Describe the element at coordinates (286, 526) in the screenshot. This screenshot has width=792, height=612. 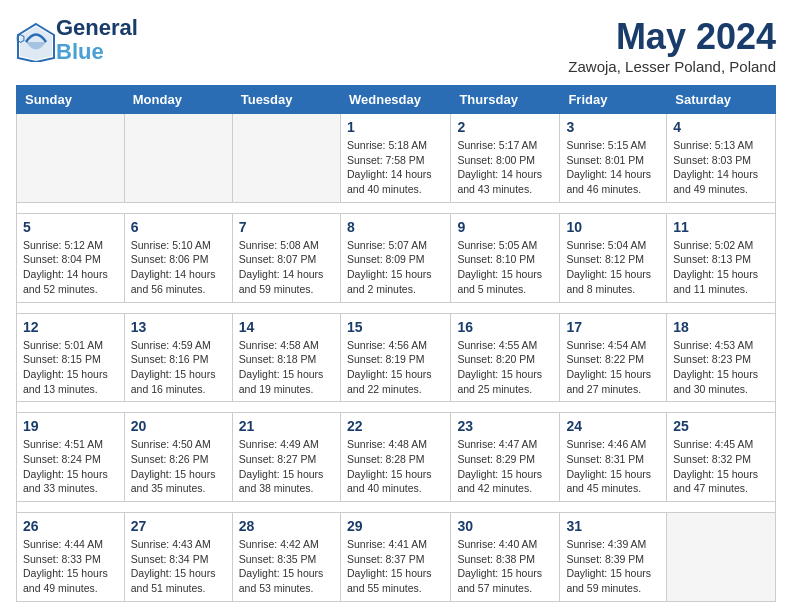
I see `day-number: 28` at that location.